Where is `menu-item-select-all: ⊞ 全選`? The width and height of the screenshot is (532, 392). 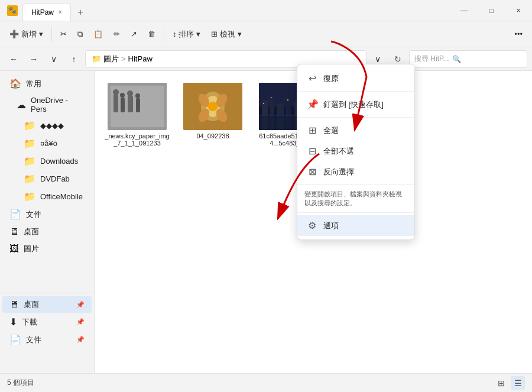 menu-item-select-all: ⊞ 全選 is located at coordinates (356, 130).